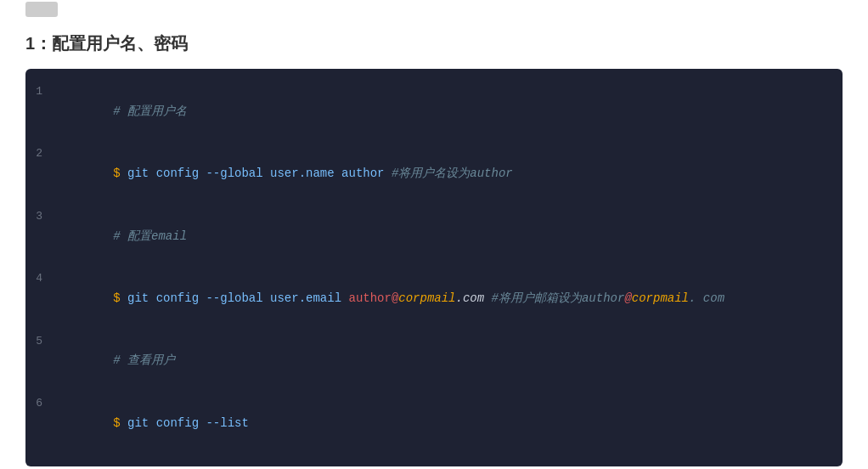 The image size is (868, 469). What do you see at coordinates (41, 154) in the screenshot?
I see `line-num-2: 2` at bounding box center [41, 154].